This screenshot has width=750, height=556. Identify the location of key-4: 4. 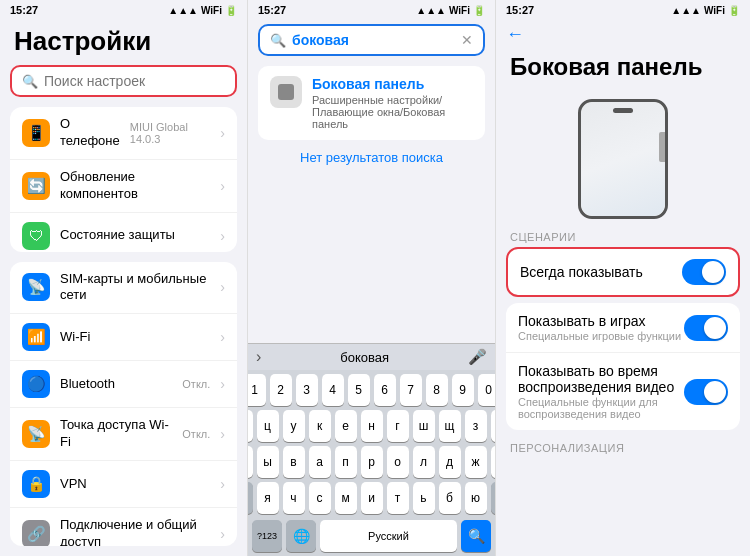
(333, 390).